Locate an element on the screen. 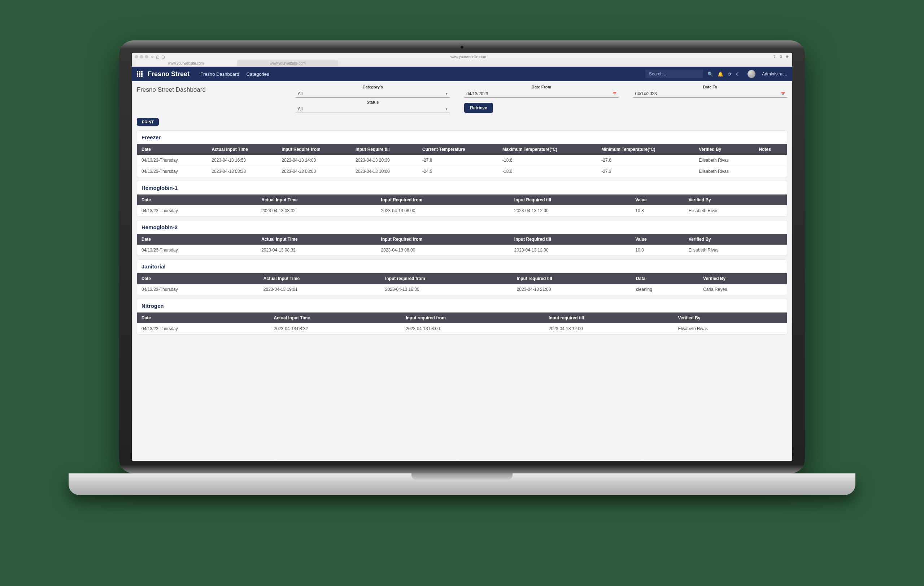 This screenshot has height=586, width=924. filter-date-to-input: 04/14/2023 📅 is located at coordinates (710, 94).